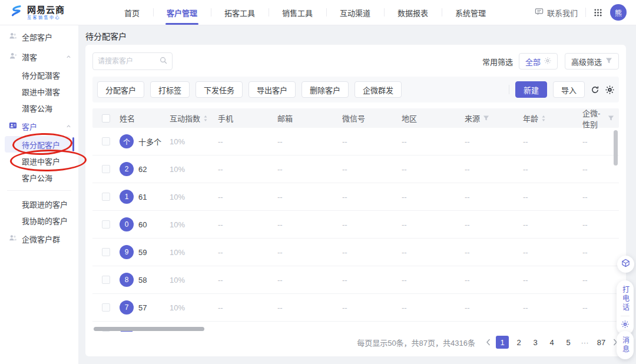 Image resolution: width=636 pixels, height=364 pixels. I want to click on prev-page-icon, so click(489, 342).